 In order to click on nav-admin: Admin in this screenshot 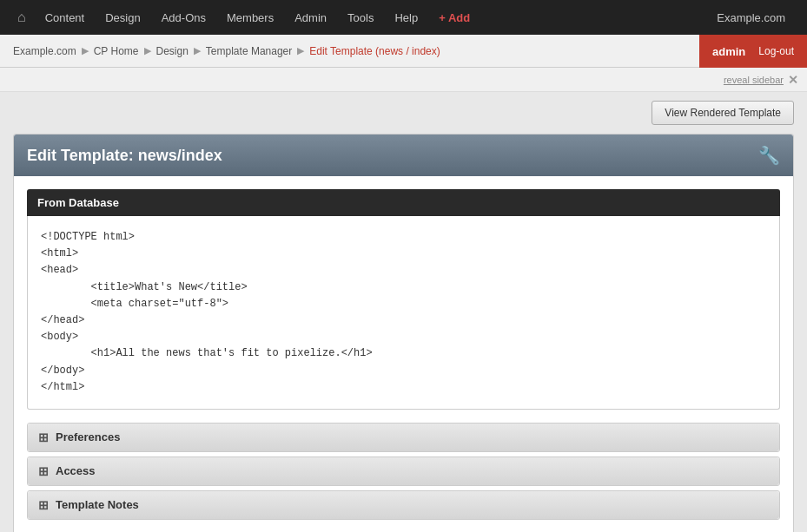, I will do `click(311, 17)`.